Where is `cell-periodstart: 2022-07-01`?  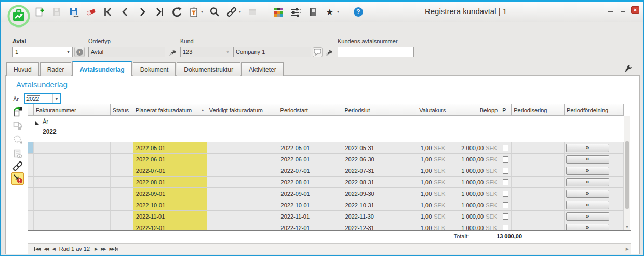 cell-periodstart: 2022-07-01 is located at coordinates (311, 171).